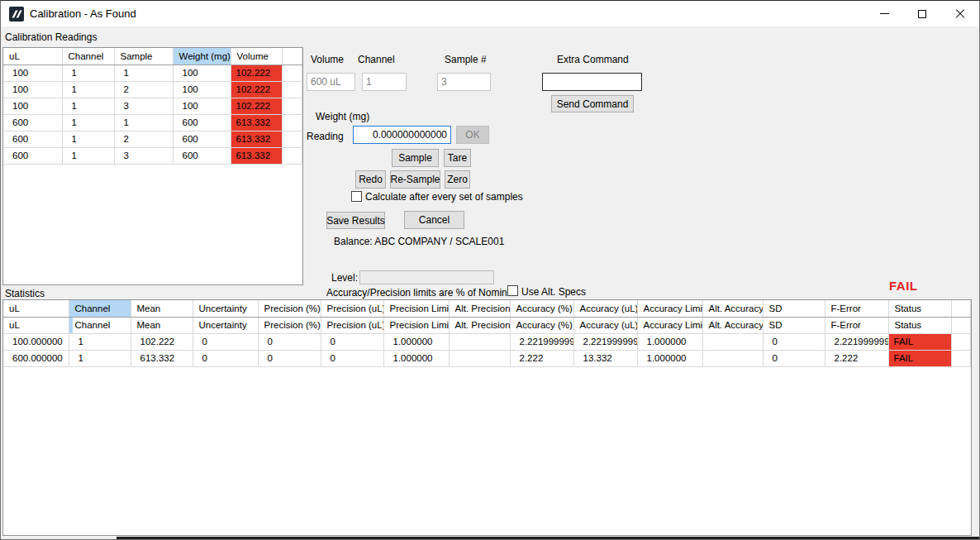  What do you see at coordinates (856, 325) in the screenshot?
I see `cell-ferror: F-Error` at bounding box center [856, 325].